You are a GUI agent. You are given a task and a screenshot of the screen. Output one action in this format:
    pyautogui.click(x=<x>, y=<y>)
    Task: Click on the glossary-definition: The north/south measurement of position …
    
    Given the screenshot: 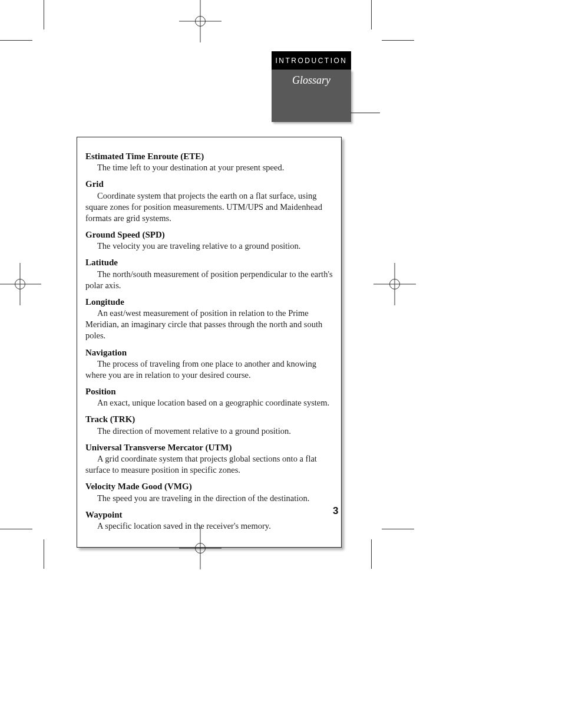 What is the action you would take?
    pyautogui.click(x=209, y=280)
    